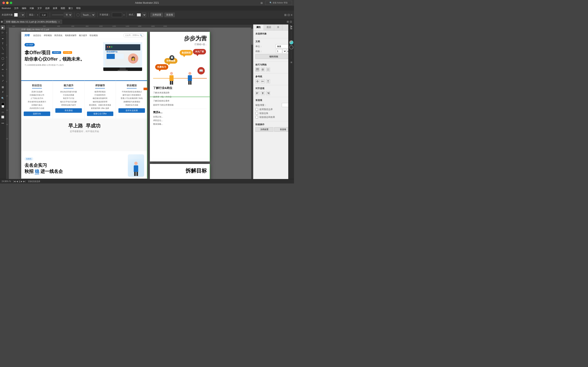 The height and width of the screenshot is (367, 588). What do you see at coordinates (3, 69) in the screenshot?
I see `pencil-tool: ✏` at bounding box center [3, 69].